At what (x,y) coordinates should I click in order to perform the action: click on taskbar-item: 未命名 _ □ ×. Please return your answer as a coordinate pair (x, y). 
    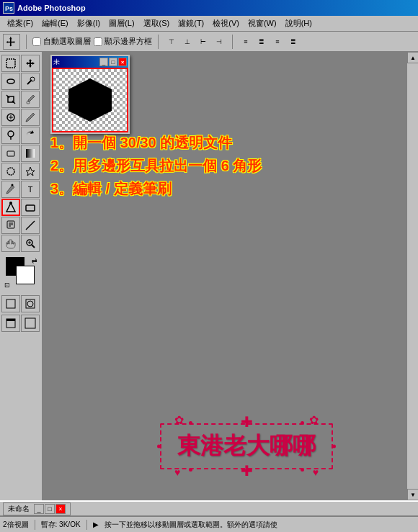
    Looking at the image, I should click on (37, 509).